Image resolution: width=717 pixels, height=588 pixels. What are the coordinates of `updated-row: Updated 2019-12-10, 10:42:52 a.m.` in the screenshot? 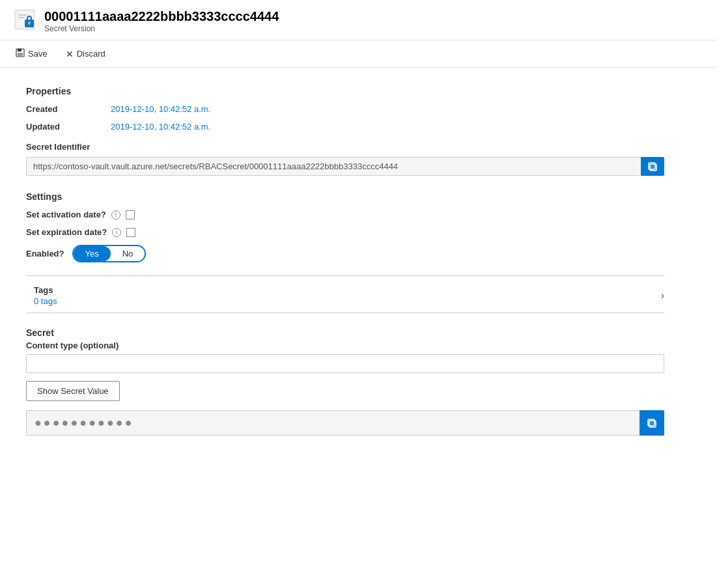 It's located at (345, 126).